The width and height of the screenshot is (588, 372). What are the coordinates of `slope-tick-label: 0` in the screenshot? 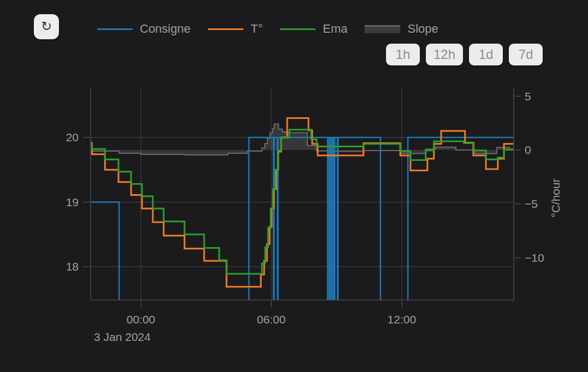 It's located at (528, 149).